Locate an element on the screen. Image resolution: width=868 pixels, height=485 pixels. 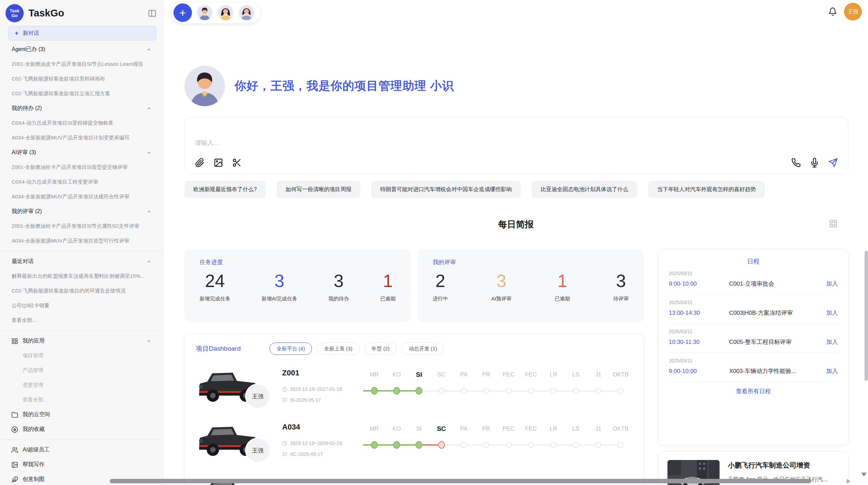
tab-new-body: 全新上装 (3) is located at coordinates (338, 349).